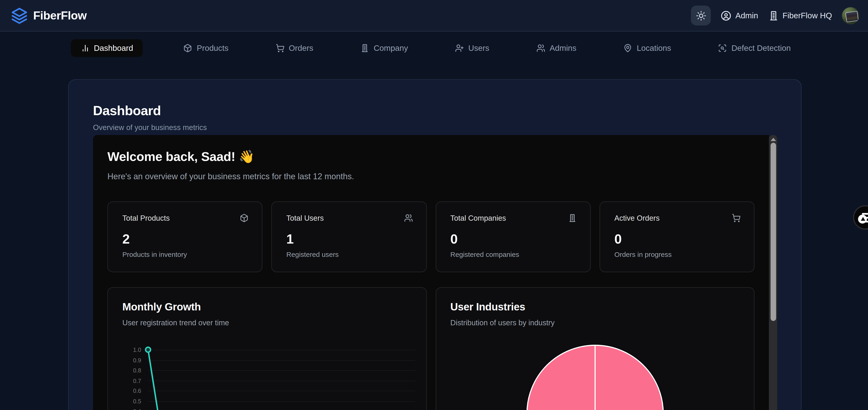  I want to click on layers-logo-icon, so click(20, 15).